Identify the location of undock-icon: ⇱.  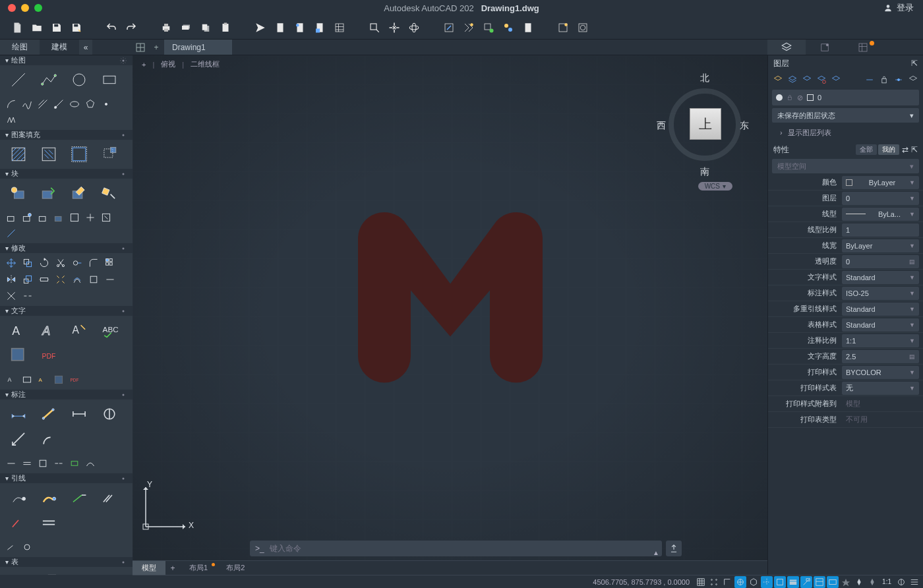
(914, 63).